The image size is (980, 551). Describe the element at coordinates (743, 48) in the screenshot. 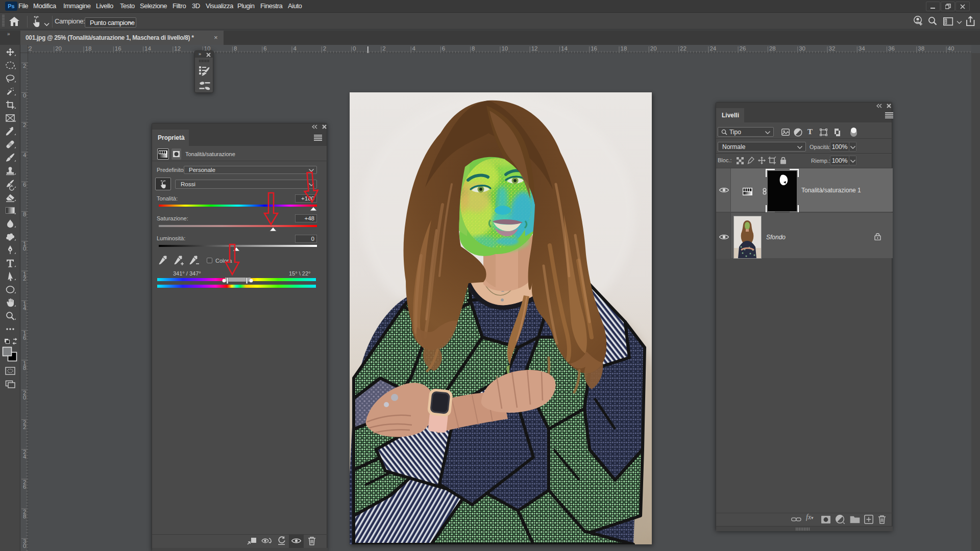

I see `svg-text: 26` at that location.